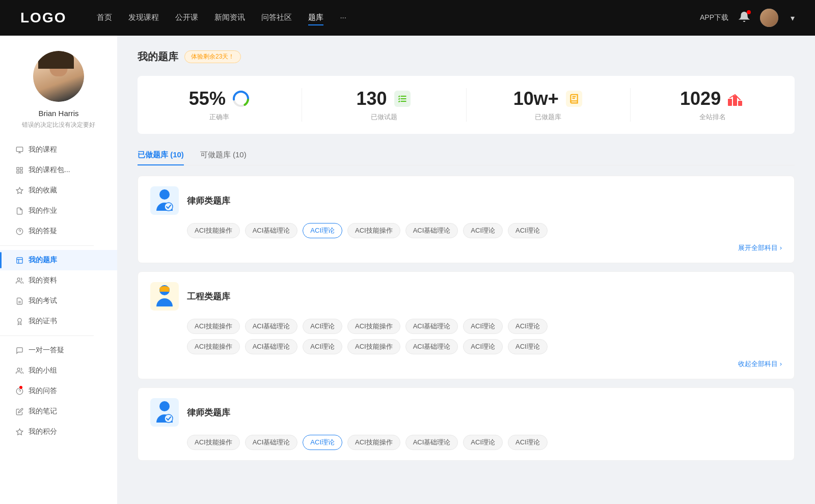 This screenshot has height=504, width=815. I want to click on sidebar-item-my-courses: 我的课程, so click(59, 150).